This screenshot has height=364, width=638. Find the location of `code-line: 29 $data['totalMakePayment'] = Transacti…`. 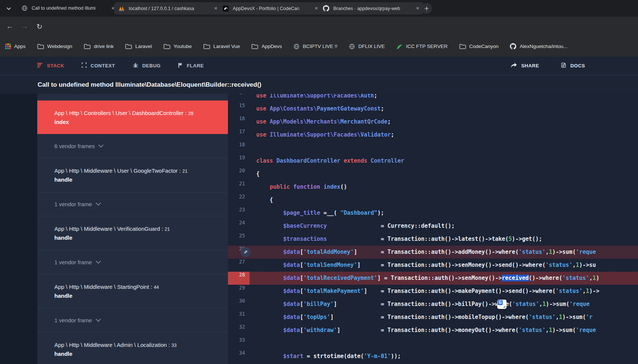

code-line: 29 $data['totalMakePayment'] = Transacti… is located at coordinates (433, 291).